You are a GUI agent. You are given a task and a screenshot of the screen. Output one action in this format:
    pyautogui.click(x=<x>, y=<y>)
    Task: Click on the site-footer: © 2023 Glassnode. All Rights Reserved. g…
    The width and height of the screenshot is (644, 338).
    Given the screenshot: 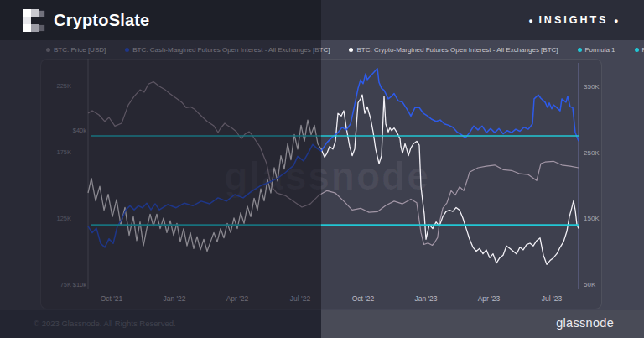 What is the action you would take?
    pyautogui.click(x=322, y=324)
    